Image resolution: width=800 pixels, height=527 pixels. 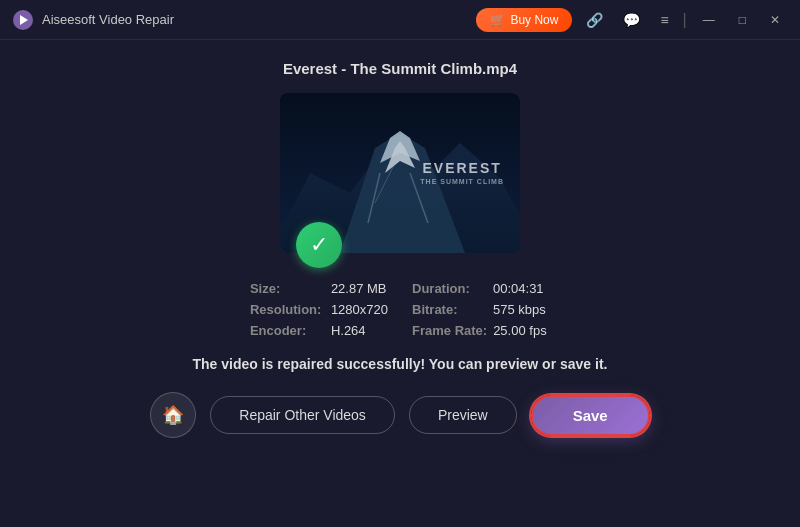 What do you see at coordinates (594, 20) in the screenshot?
I see `link-icon: 🔗` at bounding box center [594, 20].